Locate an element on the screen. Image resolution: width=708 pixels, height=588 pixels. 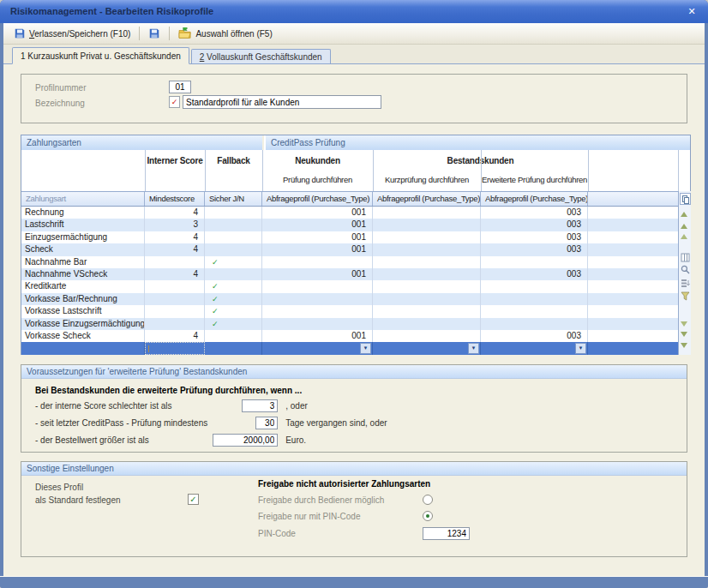
page-down-icon is located at coordinates (684, 324).